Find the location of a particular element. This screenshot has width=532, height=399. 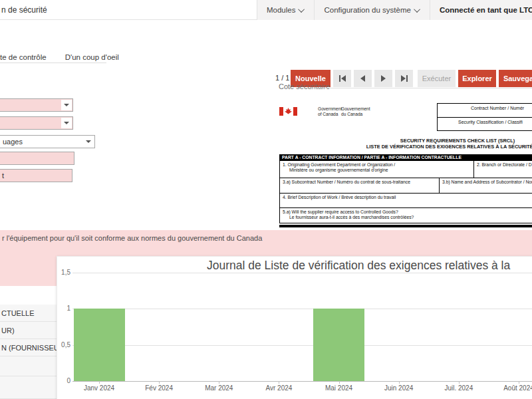

logo-text-fr: Gouvernementdu Canada is located at coordinates (356, 112).